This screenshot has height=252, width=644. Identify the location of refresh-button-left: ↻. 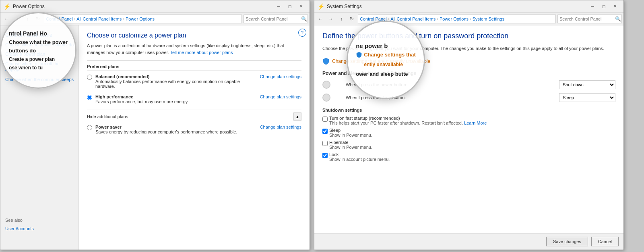
(38, 19).